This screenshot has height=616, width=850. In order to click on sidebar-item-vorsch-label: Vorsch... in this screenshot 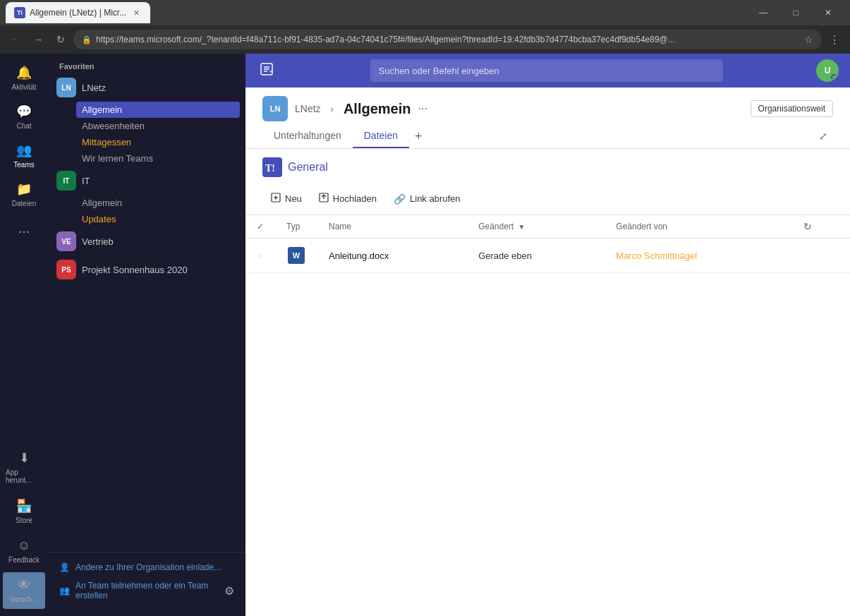, I will do `click(24, 600)`.